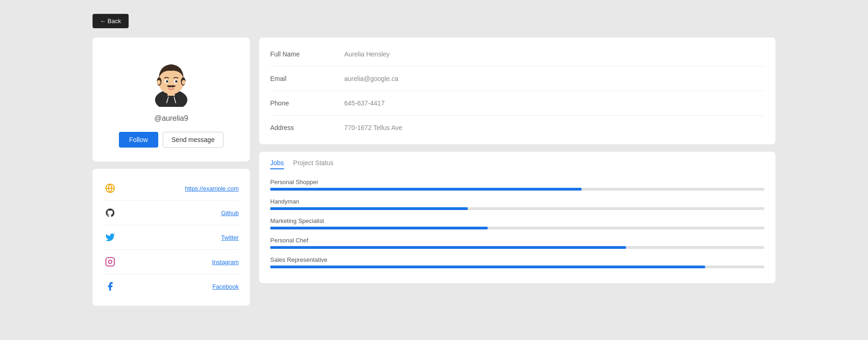 The width and height of the screenshot is (868, 340). I want to click on info-label-email: Email, so click(307, 79).